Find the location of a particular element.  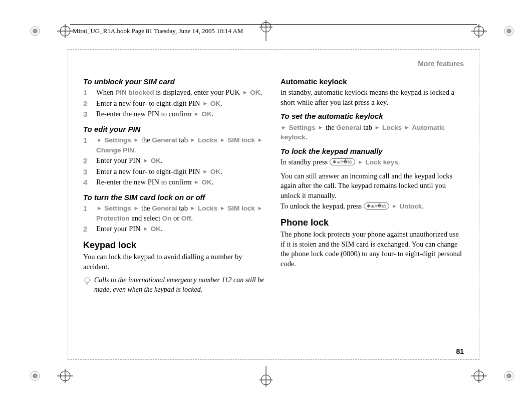

section-title: More features is located at coordinates (274, 64).